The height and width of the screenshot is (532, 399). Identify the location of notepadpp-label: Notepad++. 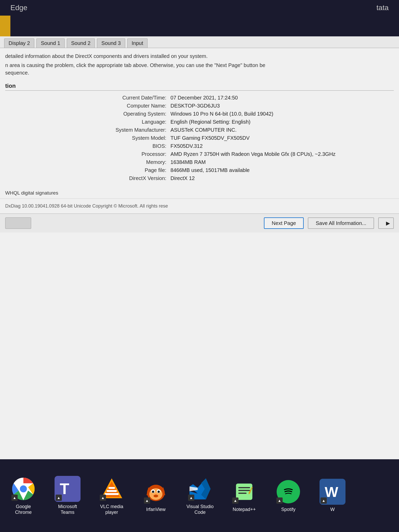
(244, 510).